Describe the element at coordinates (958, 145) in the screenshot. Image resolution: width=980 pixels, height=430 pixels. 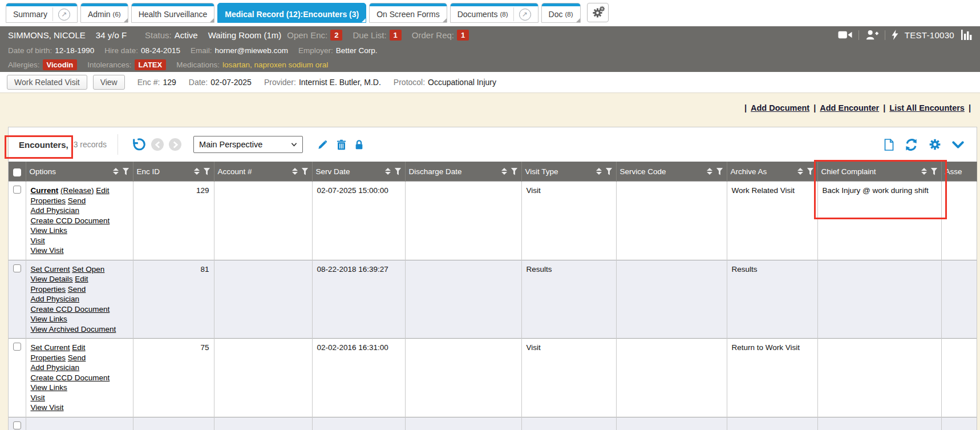
I see `collapse-chevron-icon` at that location.